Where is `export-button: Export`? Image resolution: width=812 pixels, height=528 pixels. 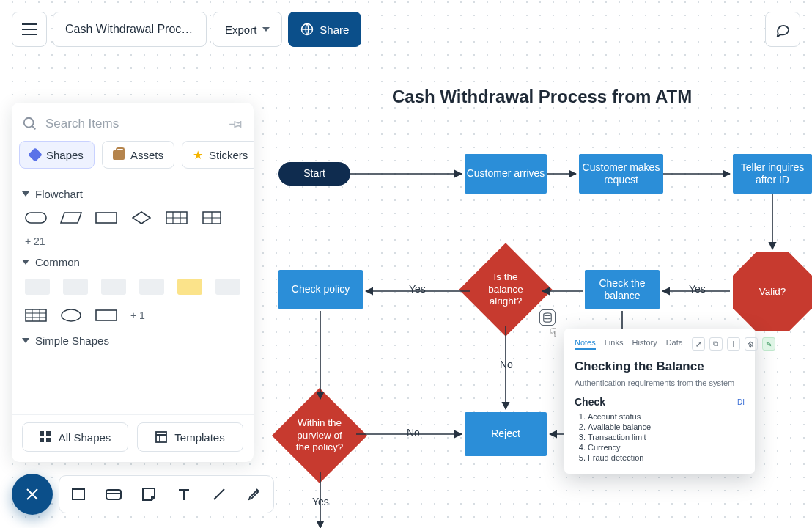
export-button: Export is located at coordinates (248, 29).